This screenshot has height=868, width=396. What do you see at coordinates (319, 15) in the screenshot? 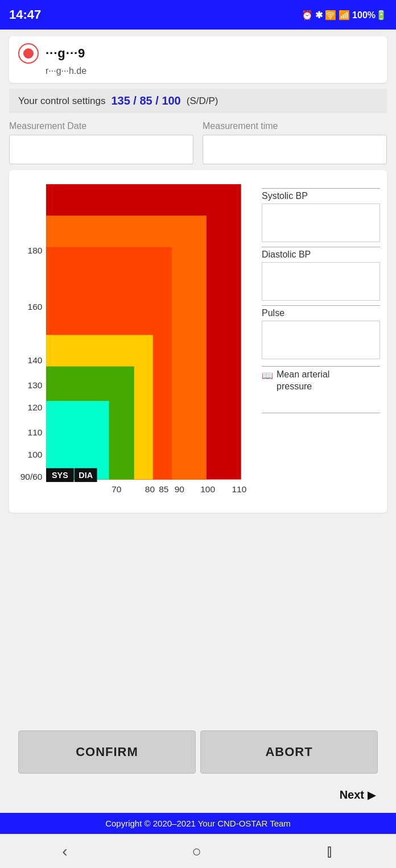
I see `bluetooth-icon: ✱` at bounding box center [319, 15].